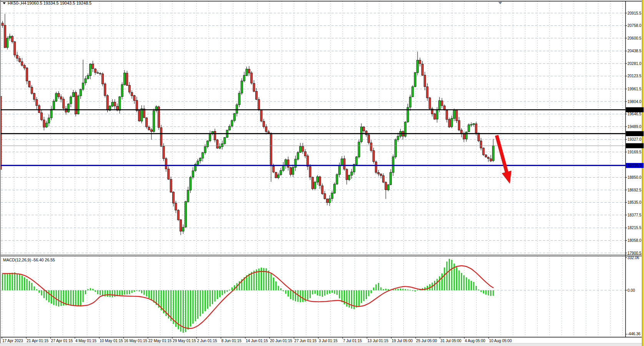  I want to click on time-tick-label: 3 Jul 01:15, so click(328, 341).